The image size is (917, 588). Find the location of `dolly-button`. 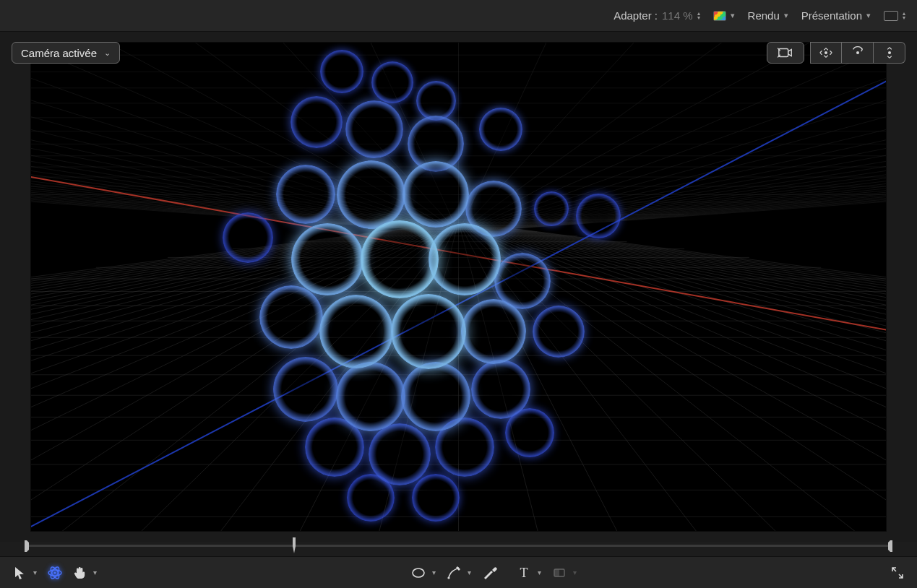

dolly-button is located at coordinates (890, 53).